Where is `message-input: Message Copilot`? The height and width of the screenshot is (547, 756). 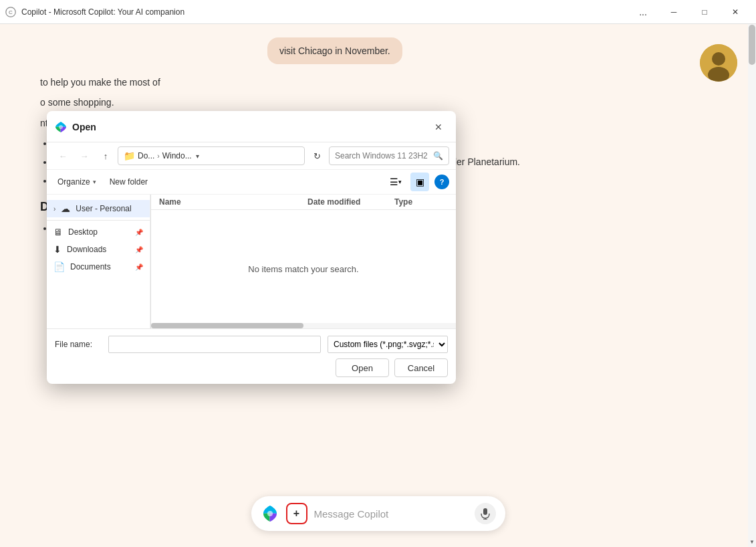
message-input: Message Copilot is located at coordinates (391, 514).